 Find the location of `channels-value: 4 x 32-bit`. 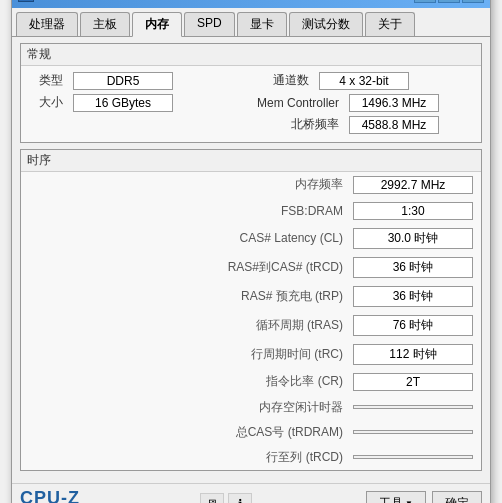

channels-value: 4 x 32-bit is located at coordinates (364, 81).